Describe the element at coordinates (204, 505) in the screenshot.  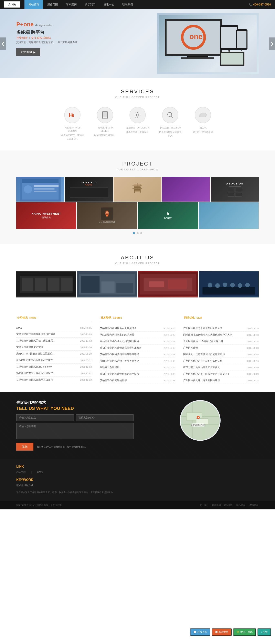
I see `footer-link-about: 关于我们` at that location.